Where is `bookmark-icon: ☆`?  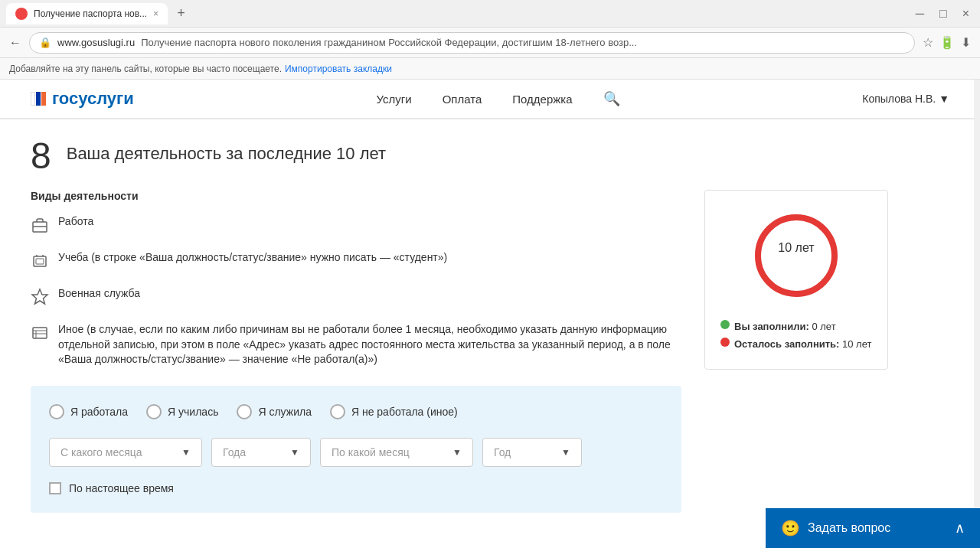
bookmark-icon: ☆ is located at coordinates (928, 43).